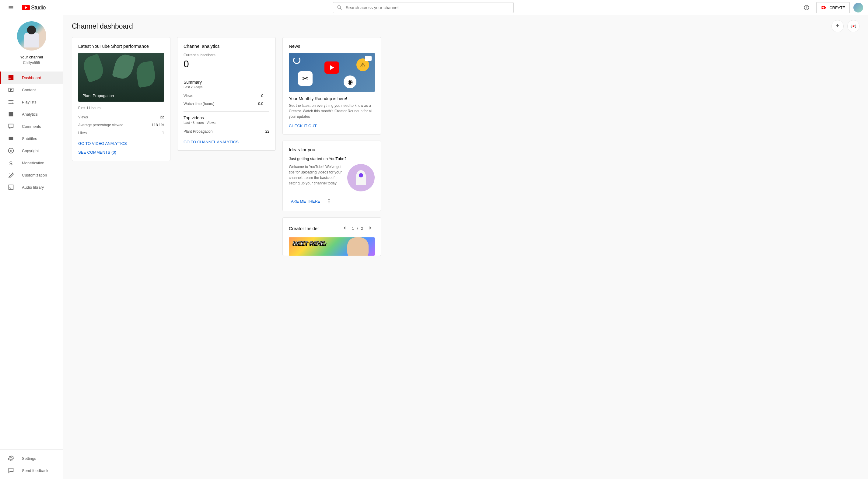 Image resolution: width=868 pixels, height=479 pixels. I want to click on top-videos-subtitle: Last 48 hours · Views, so click(226, 123).